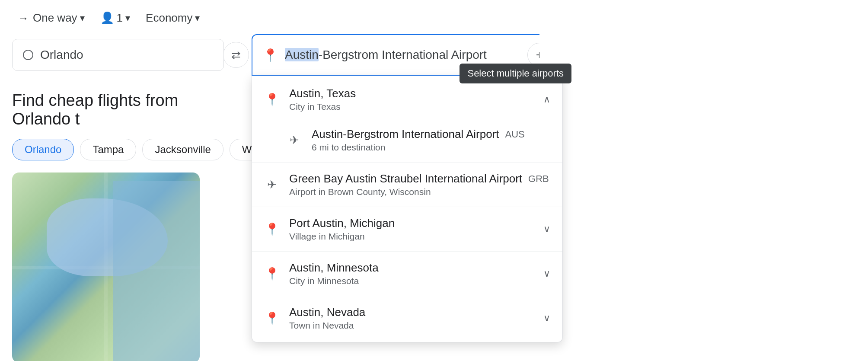 This screenshot has height=361, width=868. What do you see at coordinates (403, 54) in the screenshot?
I see `destination-rest-text: -Bergstrom International Airport` at bounding box center [403, 54].